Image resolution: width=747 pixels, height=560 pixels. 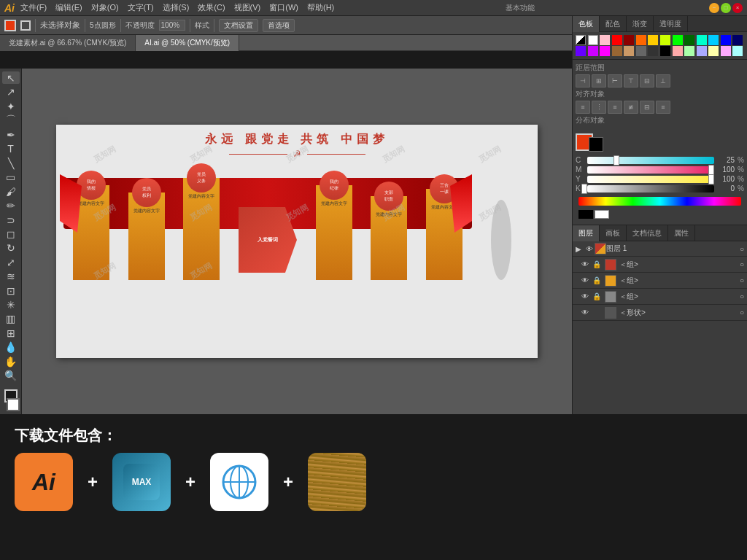 I want to click on swatch-darkgreen, so click(x=689, y=40).